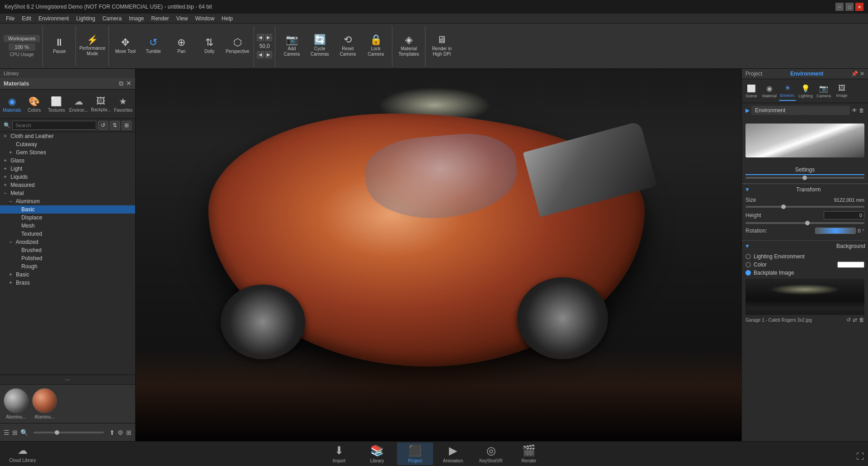 The height and width of the screenshot is (466, 868). I want to click on tree-item-basic-selected: Basic, so click(68, 209).